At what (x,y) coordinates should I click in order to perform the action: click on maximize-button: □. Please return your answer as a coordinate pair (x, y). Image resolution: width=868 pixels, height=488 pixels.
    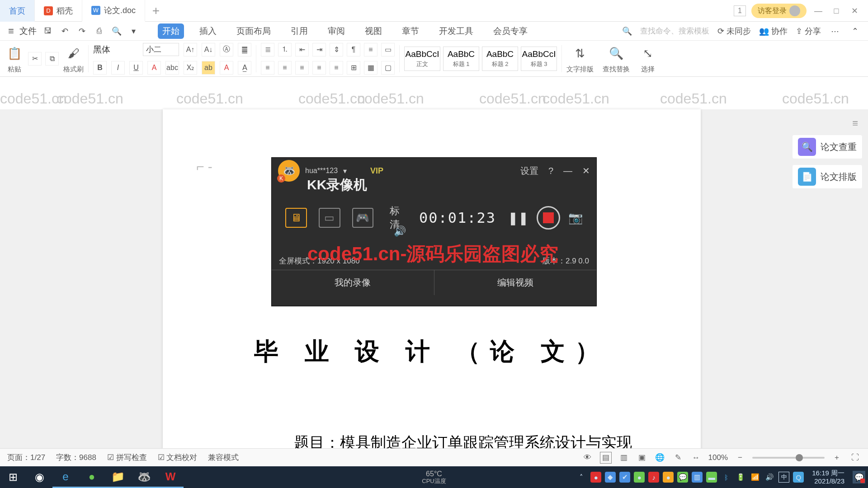
    Looking at the image, I should click on (836, 11).